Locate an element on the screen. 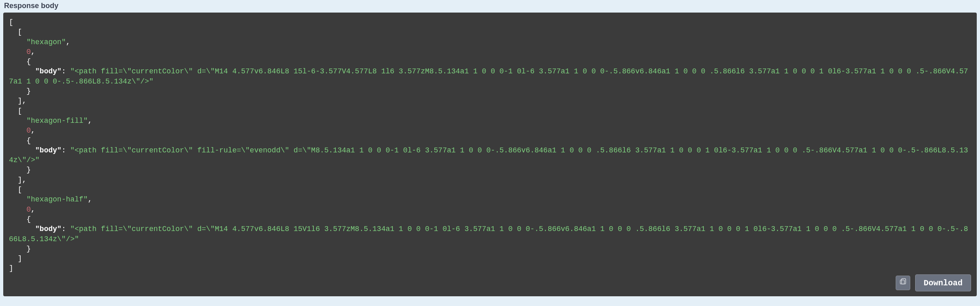  copy-to-clipboard-button is located at coordinates (903, 283).